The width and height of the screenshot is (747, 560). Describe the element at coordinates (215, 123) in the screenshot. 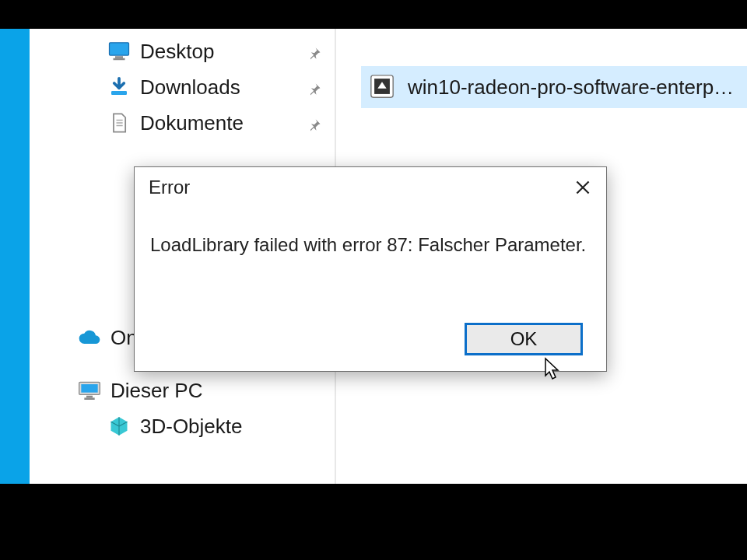

I see `sidebar-item-documents: Dokumente` at that location.